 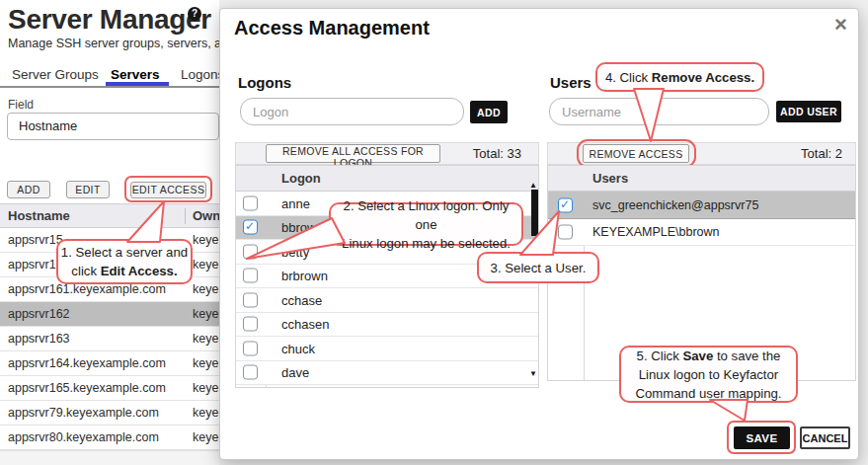 What do you see at coordinates (571, 83) in the screenshot?
I see `users-section-label: Users` at bounding box center [571, 83].